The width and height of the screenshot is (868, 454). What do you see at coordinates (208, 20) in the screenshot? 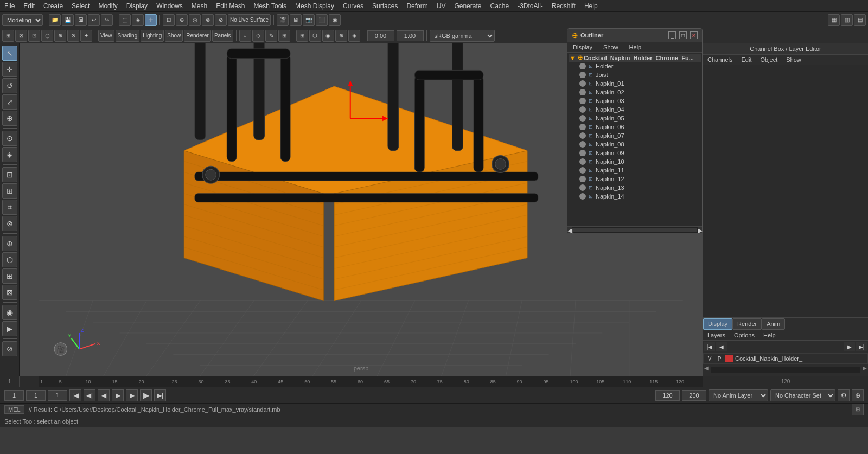
I see `snap4-btn: ⊗` at bounding box center [208, 20].